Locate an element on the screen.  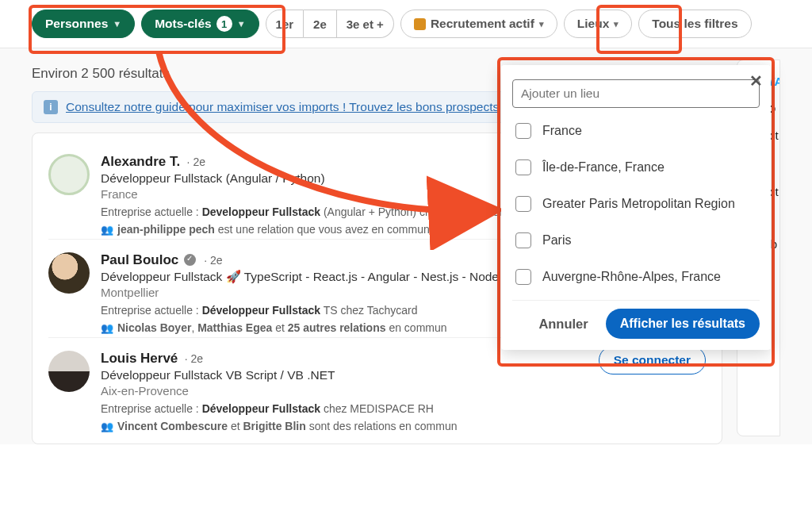
close-icon: ✕ is located at coordinates (756, 81).